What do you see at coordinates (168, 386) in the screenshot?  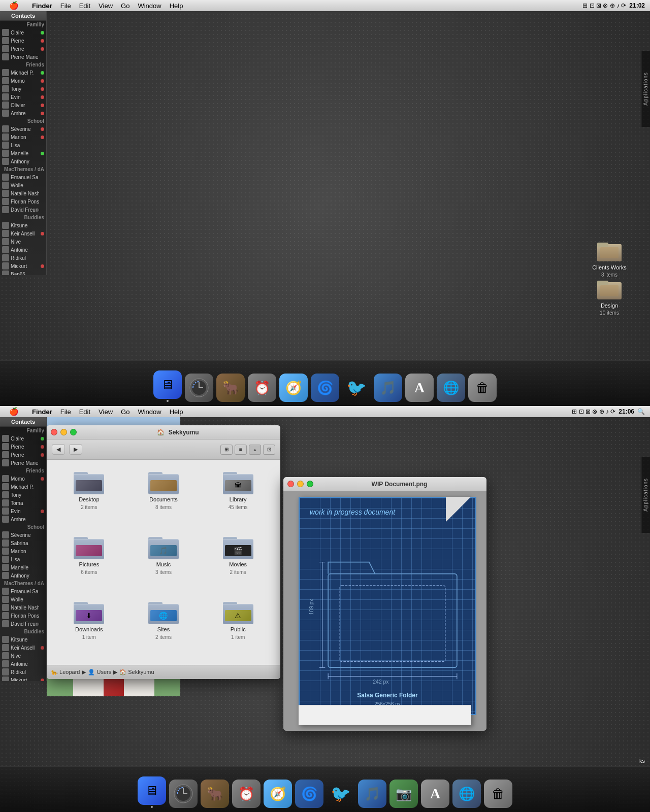 I see `dock-finder: 🖥` at bounding box center [168, 386].